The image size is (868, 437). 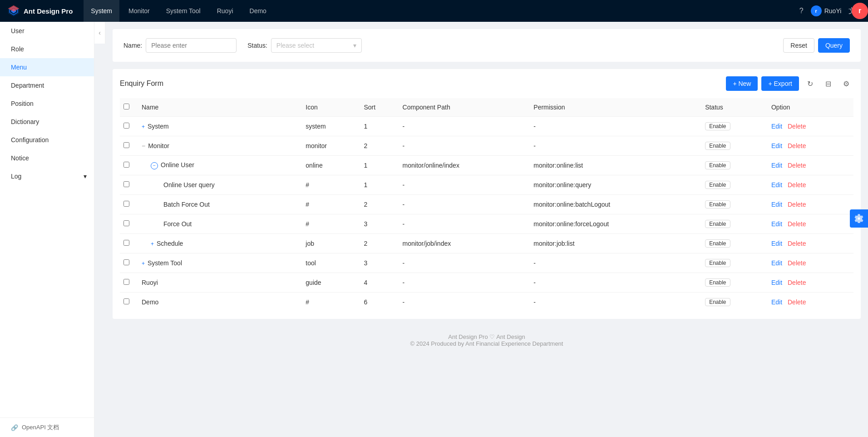 I want to click on sidebar-item-position: Position, so click(x=47, y=104).